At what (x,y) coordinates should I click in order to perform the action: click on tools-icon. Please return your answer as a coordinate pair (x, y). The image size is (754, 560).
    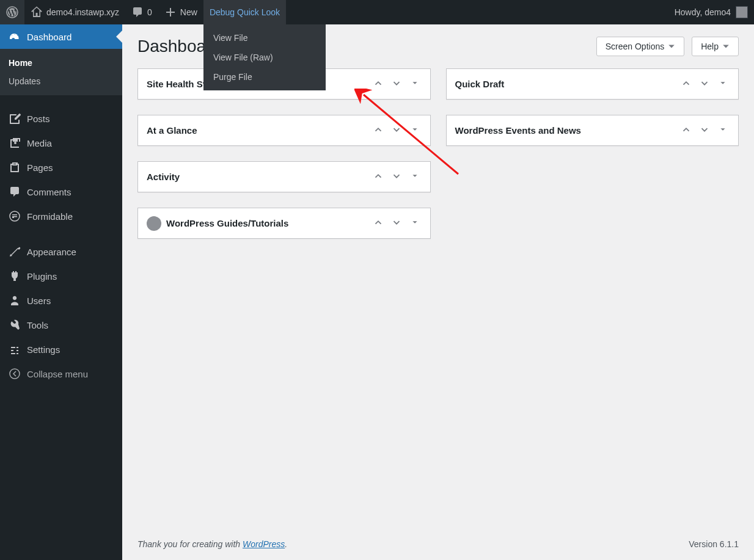
    Looking at the image, I should click on (15, 325).